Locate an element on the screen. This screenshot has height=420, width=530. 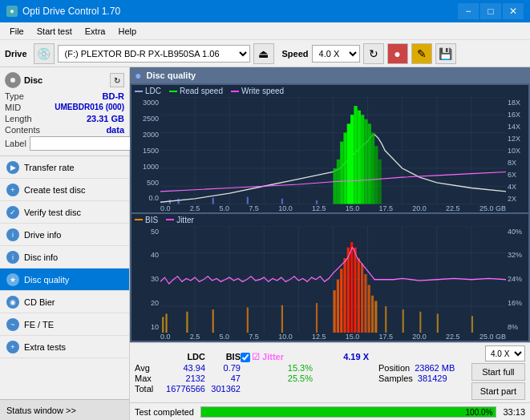
fe-te-icon: ~ is located at coordinates (13, 325).